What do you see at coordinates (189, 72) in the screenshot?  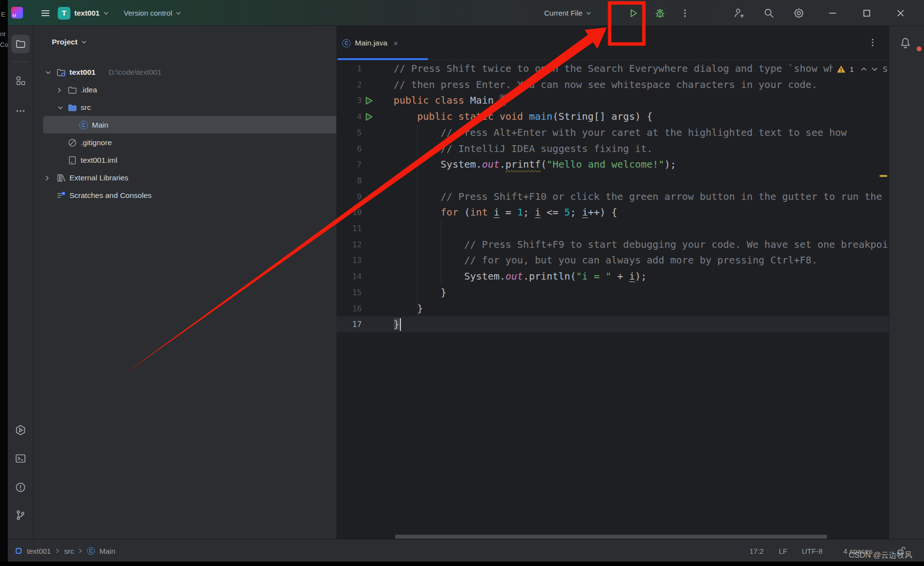 I see `tree-item-text001: text001D:\code\text001` at bounding box center [189, 72].